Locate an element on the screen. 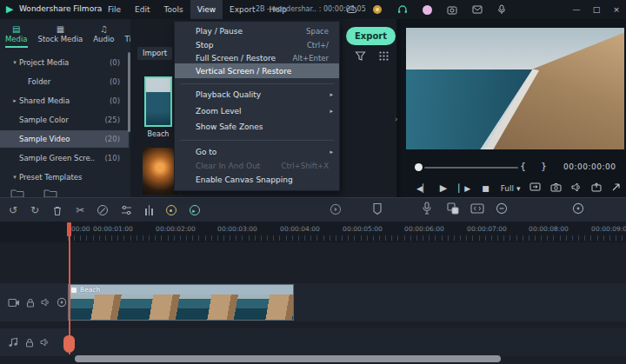 This screenshot has height=364, width=626. seek-track is located at coordinates (471, 168).